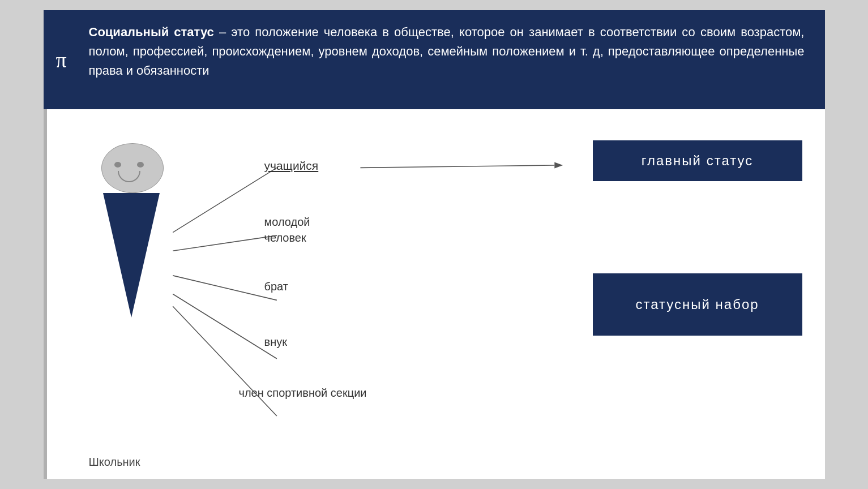 Image resolution: width=868 pixels, height=489 pixels. Describe the element at coordinates (698, 161) in the screenshot. I see `glavny-status-text: главный статус` at that location.